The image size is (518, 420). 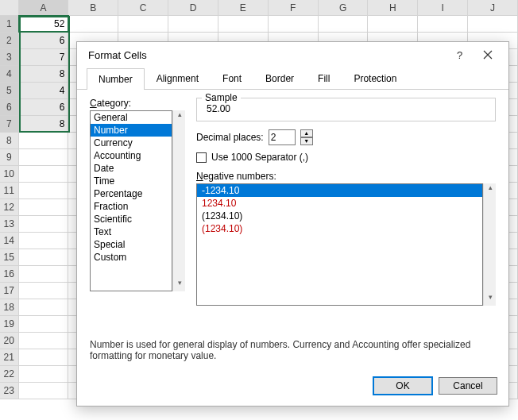 What do you see at coordinates (131, 143) in the screenshot?
I see `category-item: Currency` at bounding box center [131, 143].